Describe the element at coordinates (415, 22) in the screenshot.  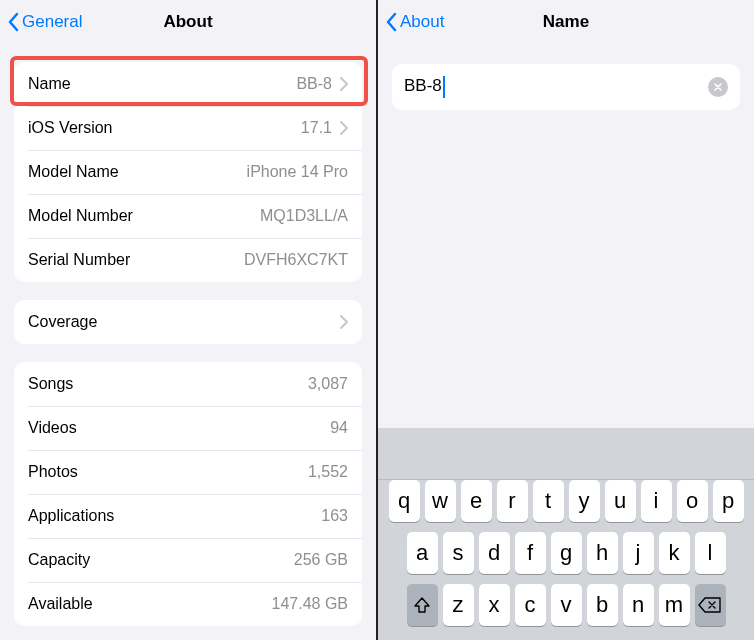
I see `back-button: About` at that location.